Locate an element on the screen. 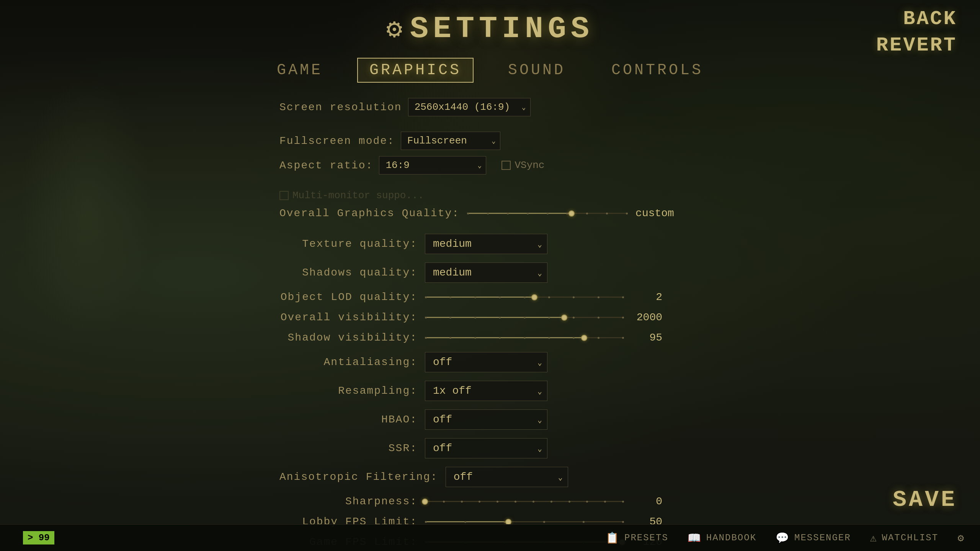 The image size is (980, 551). handbook-button: 📖 HANDBOOK is located at coordinates (722, 538).